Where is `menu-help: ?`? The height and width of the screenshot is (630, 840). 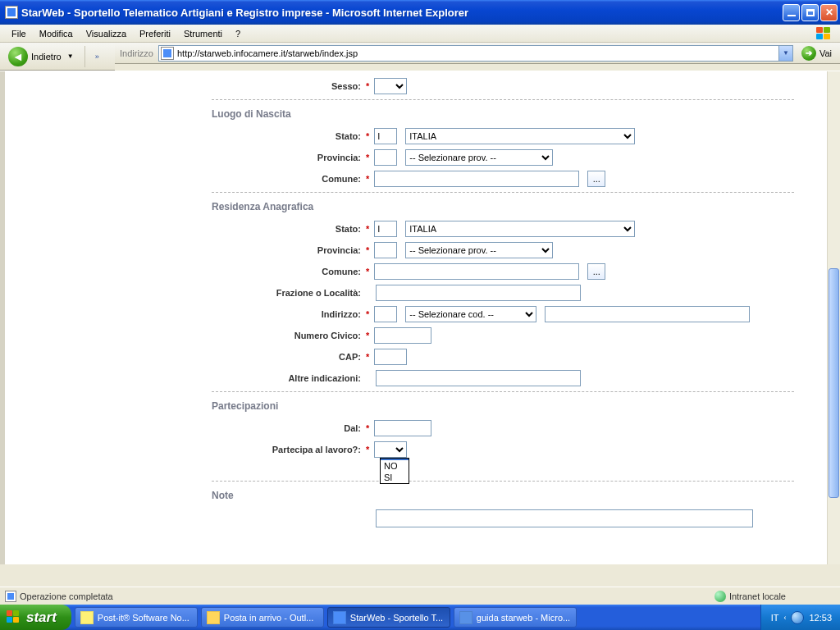
menu-help: ? is located at coordinates (238, 34).